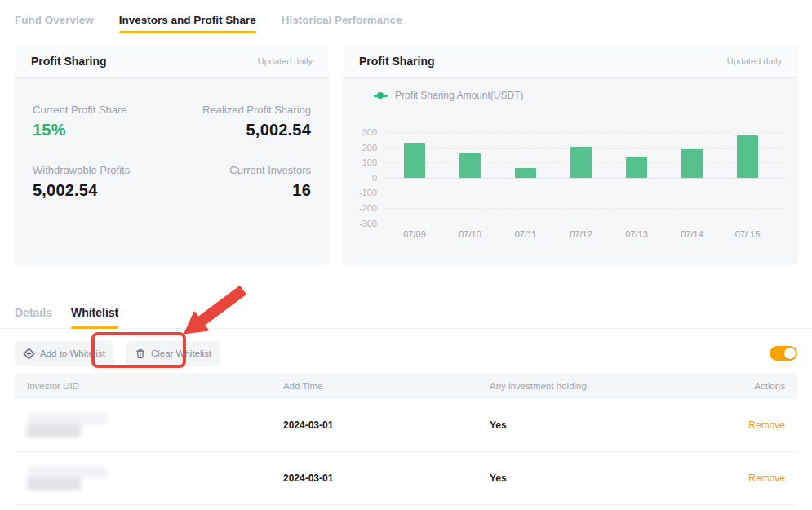 The image size is (812, 510). I want to click on tab-investors-profit-share: Investors and Profit Share, so click(188, 24).